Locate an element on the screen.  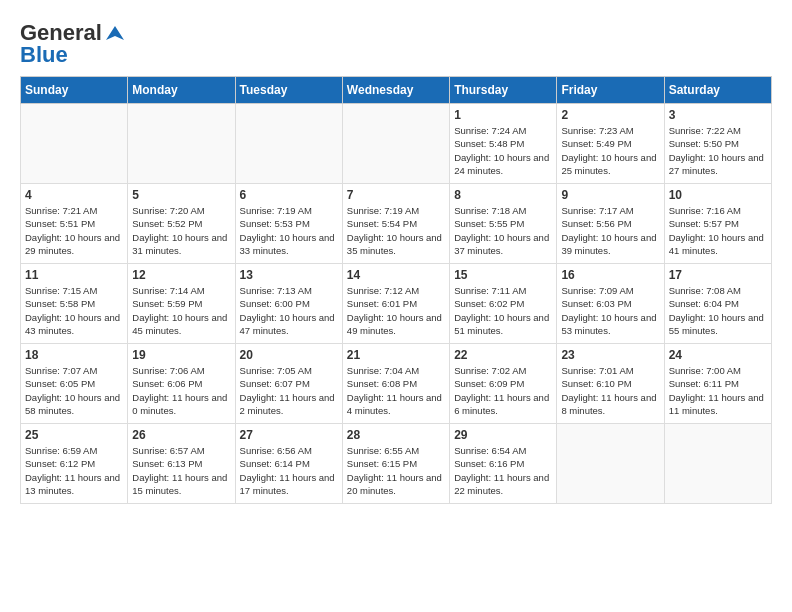
week-row-2: 11Sunrise: 7:15 AMSunset: 5:58 PMDayligh… is located at coordinates (396, 304).